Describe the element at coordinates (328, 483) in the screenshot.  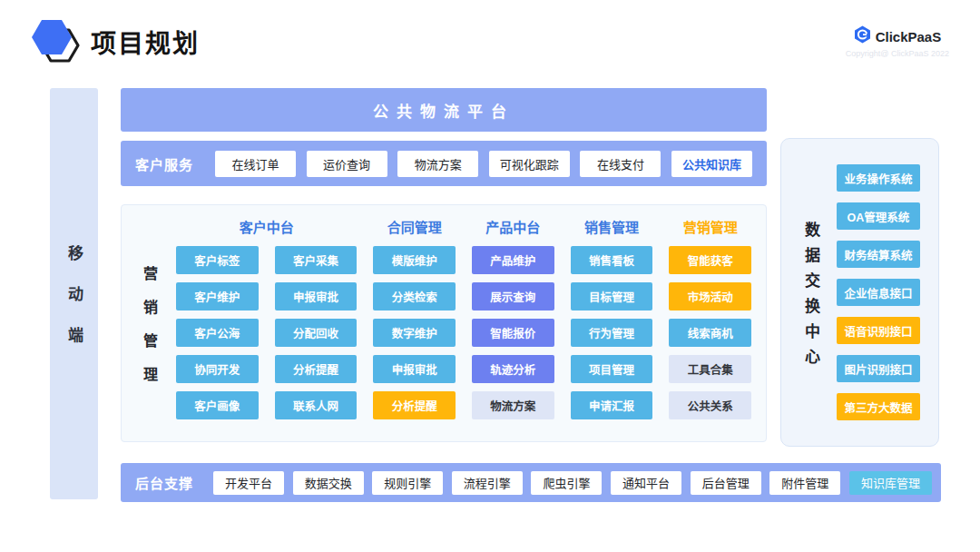
I see `backend-button: 数据交换` at that location.